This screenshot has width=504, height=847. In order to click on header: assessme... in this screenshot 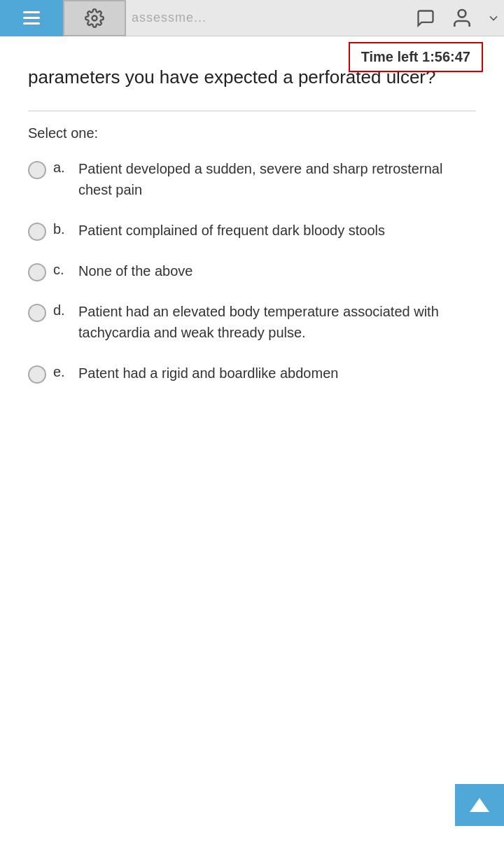, I will do `click(252, 18)`.